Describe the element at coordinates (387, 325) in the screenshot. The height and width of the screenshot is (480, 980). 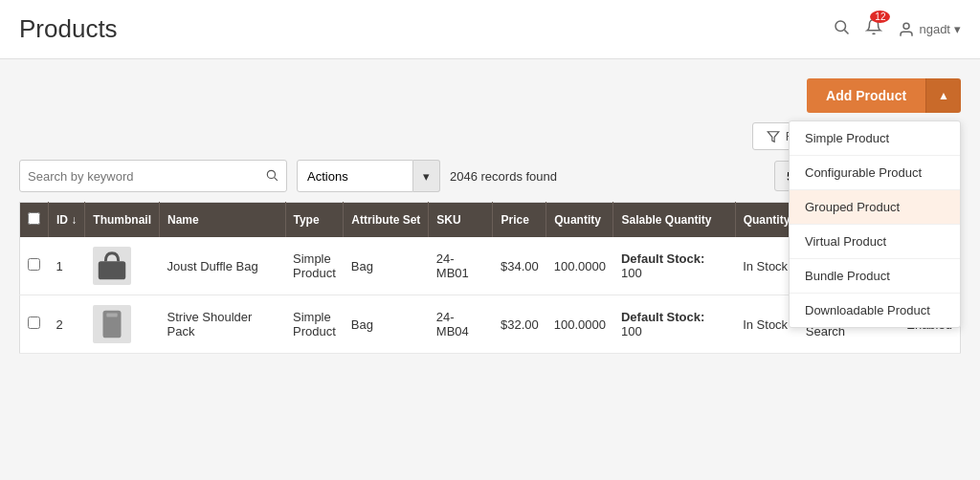
I see `row2-attribute-set: Bag` at that location.